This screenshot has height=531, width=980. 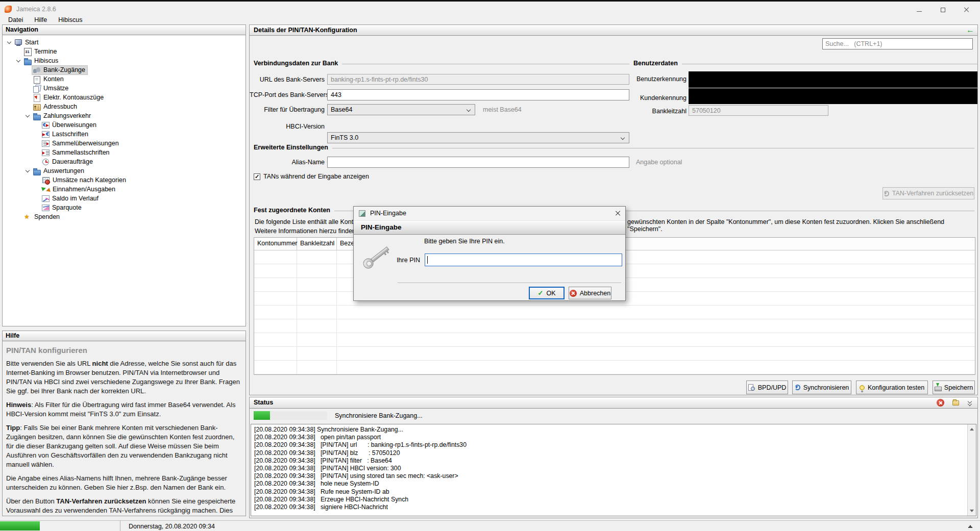 What do you see at coordinates (478, 162) in the screenshot?
I see `alias-name-field` at bounding box center [478, 162].